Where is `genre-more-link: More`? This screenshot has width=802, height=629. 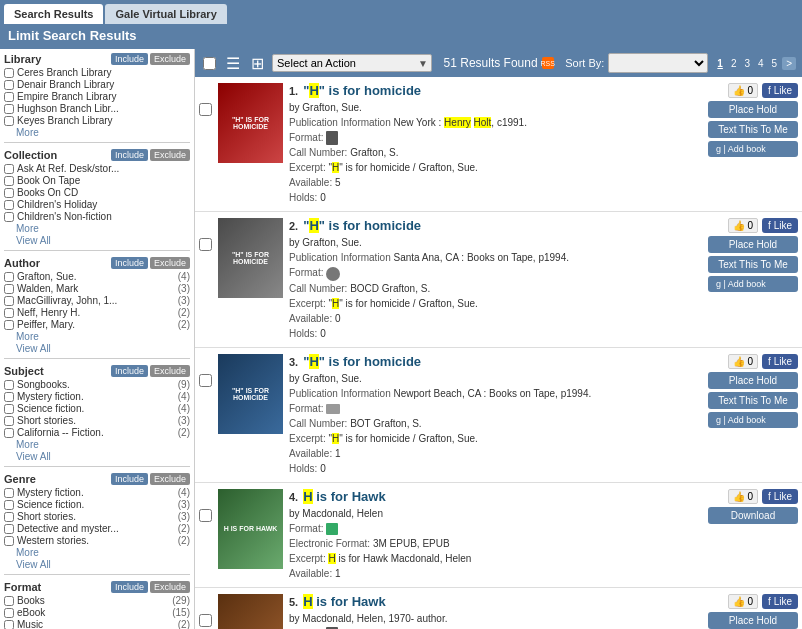 genre-more-link: More is located at coordinates (103, 552).